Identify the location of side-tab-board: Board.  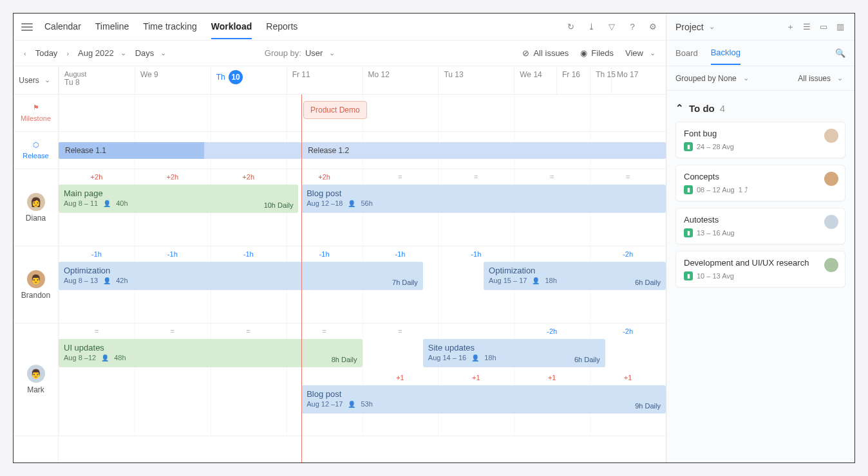
(686, 53).